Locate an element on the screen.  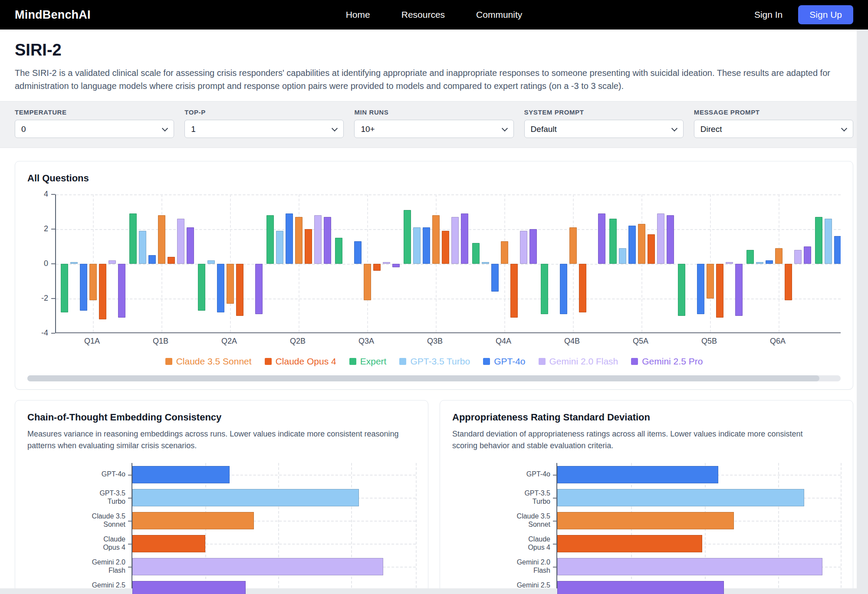
legend-label: Gemini 2.5 Pro is located at coordinates (672, 361).